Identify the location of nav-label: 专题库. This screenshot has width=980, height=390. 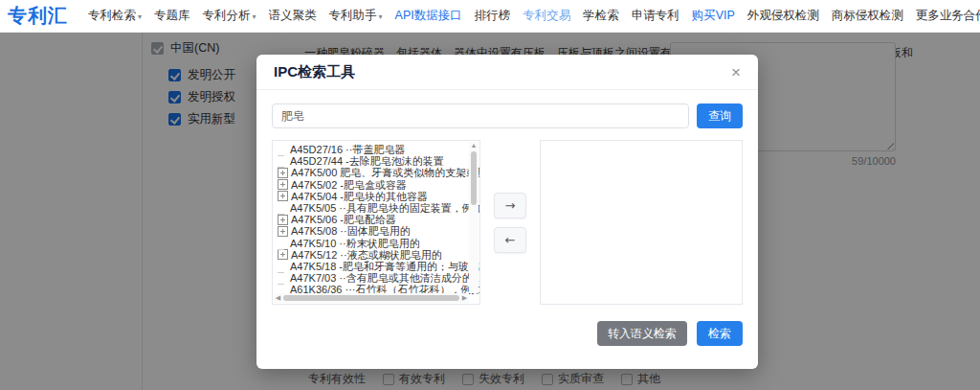
(172, 15).